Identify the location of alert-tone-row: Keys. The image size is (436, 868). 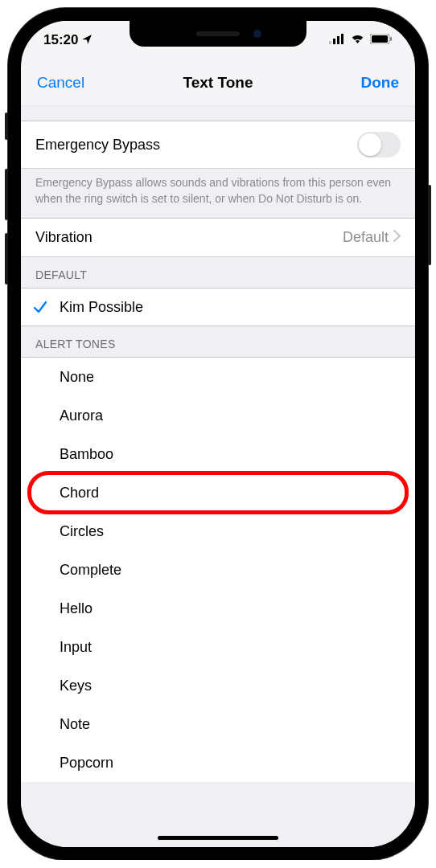
(218, 686).